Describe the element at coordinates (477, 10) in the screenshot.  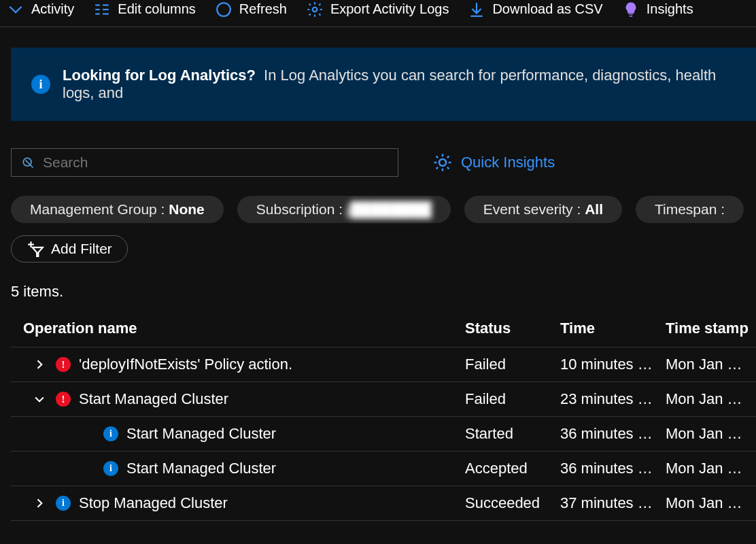
I see `download-icon` at that location.